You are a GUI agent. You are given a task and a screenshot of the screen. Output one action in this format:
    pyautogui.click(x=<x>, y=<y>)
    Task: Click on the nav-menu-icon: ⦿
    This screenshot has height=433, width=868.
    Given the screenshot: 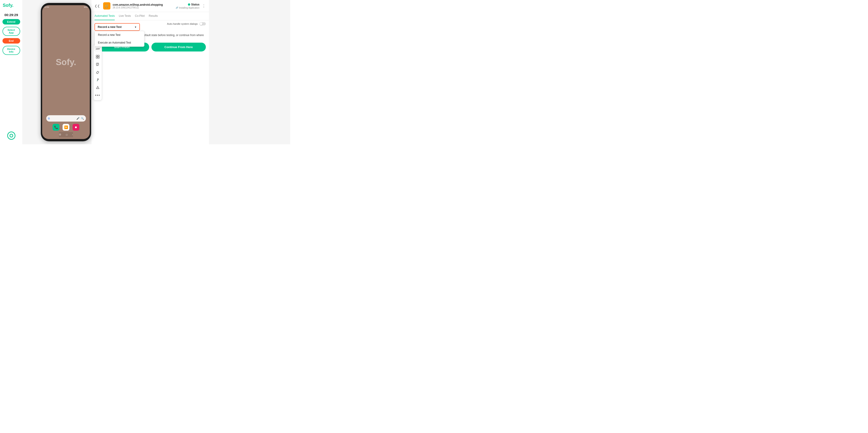 What is the action you would take?
    pyautogui.click(x=60, y=135)
    